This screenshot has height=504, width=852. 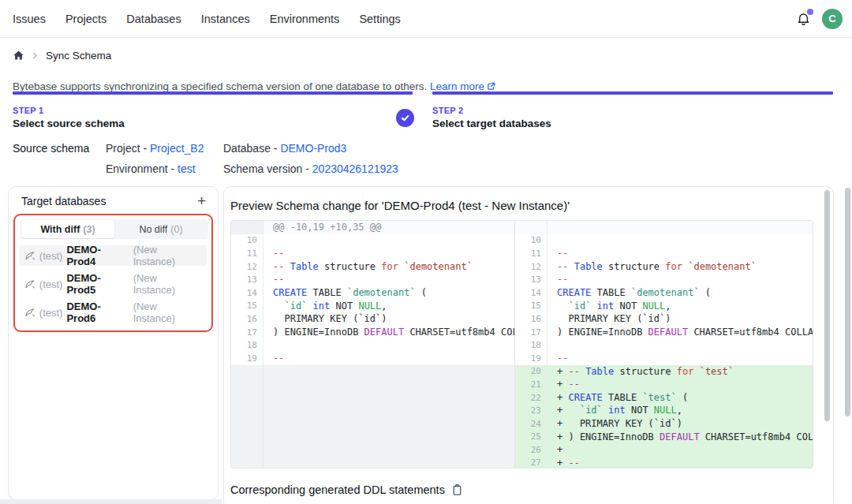 What do you see at coordinates (664, 398) in the screenshot?
I see `diff-row: 22+ CREATE TABLE `test` (` at bounding box center [664, 398].